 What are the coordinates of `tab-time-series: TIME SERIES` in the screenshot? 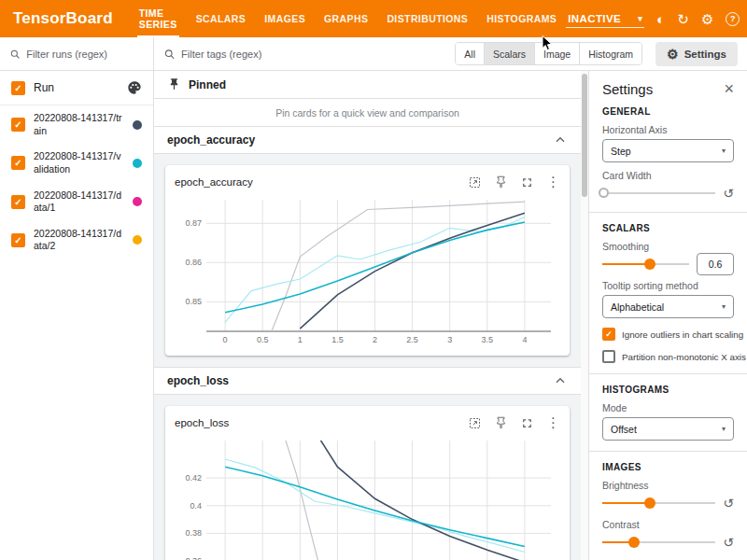 It's located at (159, 19).